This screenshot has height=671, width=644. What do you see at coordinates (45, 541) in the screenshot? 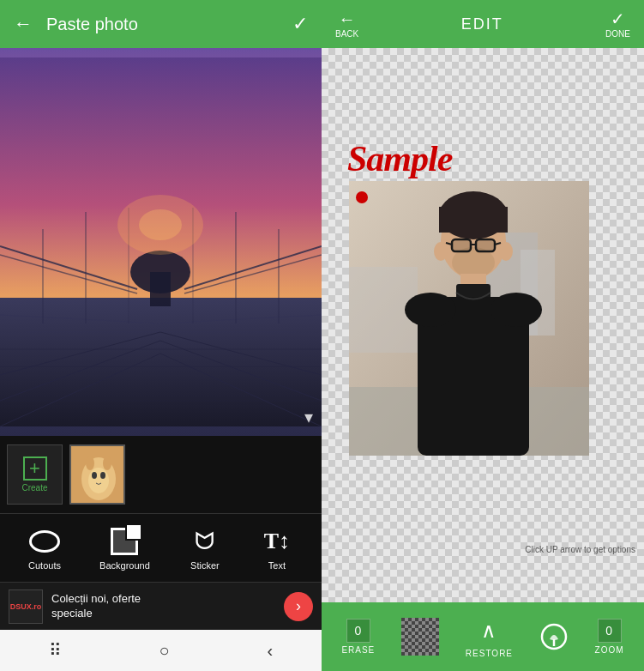
I see `cutouts-icon` at bounding box center [45, 541].